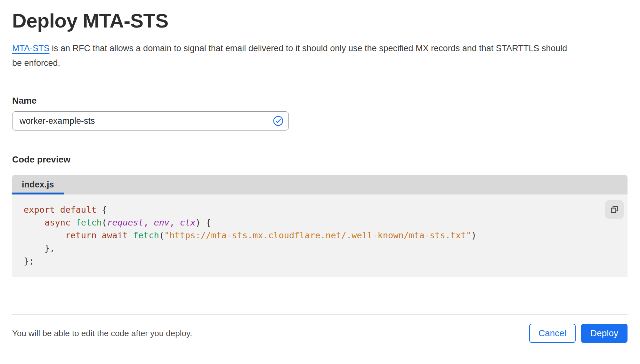 The width and height of the screenshot is (640, 364). What do you see at coordinates (38, 185) in the screenshot?
I see `tab-index-js: index.js` at bounding box center [38, 185].